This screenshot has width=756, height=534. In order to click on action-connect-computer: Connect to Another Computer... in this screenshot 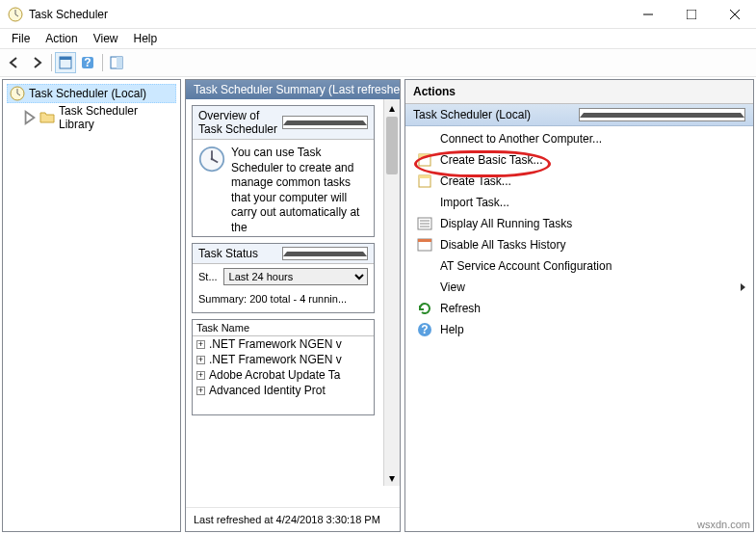, I will do `click(580, 139)`.